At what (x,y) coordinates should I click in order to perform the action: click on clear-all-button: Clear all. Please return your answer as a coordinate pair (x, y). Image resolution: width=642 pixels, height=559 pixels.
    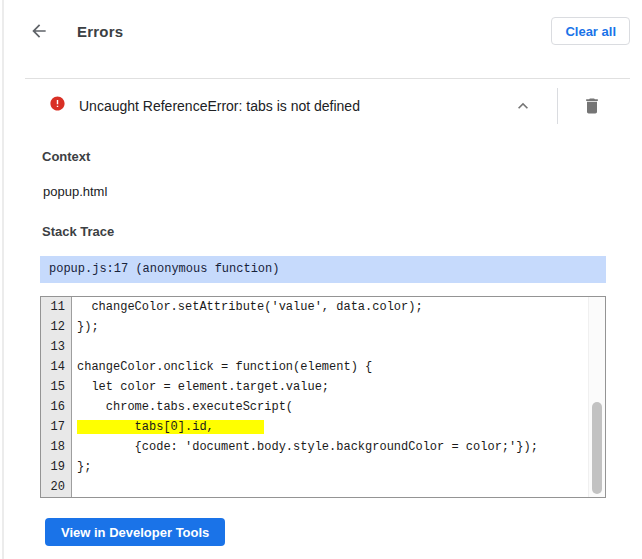
    Looking at the image, I should click on (590, 31).